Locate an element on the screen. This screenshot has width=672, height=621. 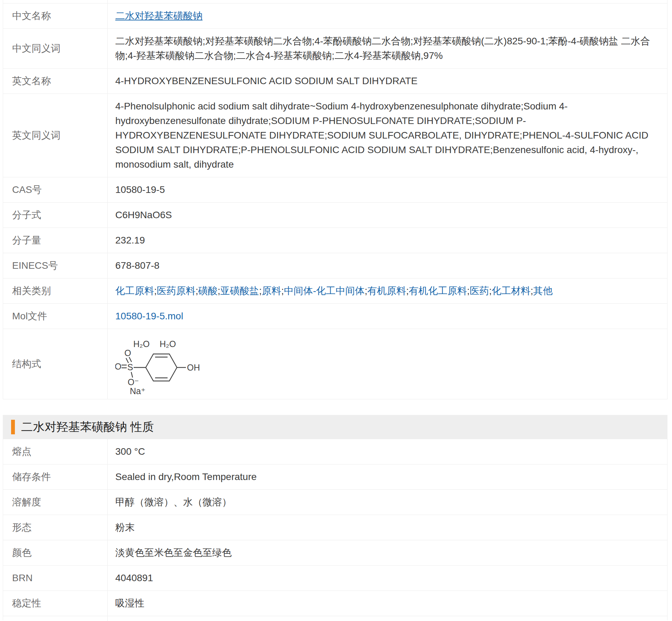
row-label-color: 颜色 is located at coordinates (55, 553).